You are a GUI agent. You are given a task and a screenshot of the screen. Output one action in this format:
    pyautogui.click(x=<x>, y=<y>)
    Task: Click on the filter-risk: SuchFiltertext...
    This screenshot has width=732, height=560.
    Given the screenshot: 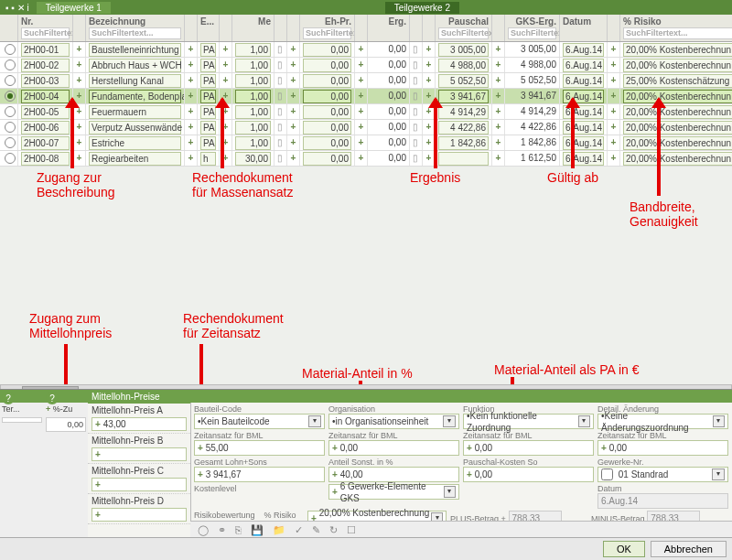 What is the action you would take?
    pyautogui.click(x=677, y=33)
    